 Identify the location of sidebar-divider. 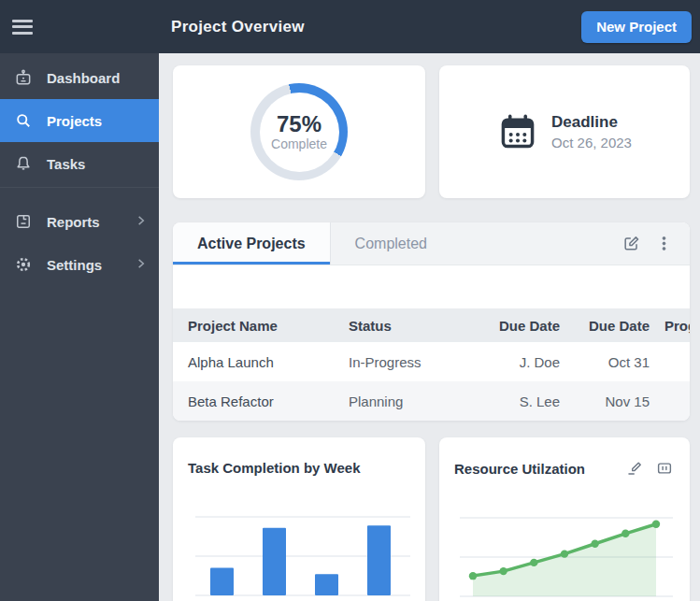
(79, 193).